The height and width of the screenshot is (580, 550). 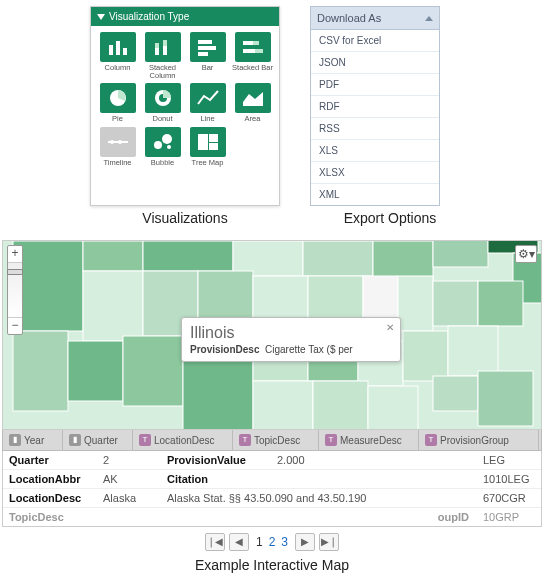 What do you see at coordinates (375, 85) in the screenshot?
I see `download-option-pdf: PDF` at bounding box center [375, 85].